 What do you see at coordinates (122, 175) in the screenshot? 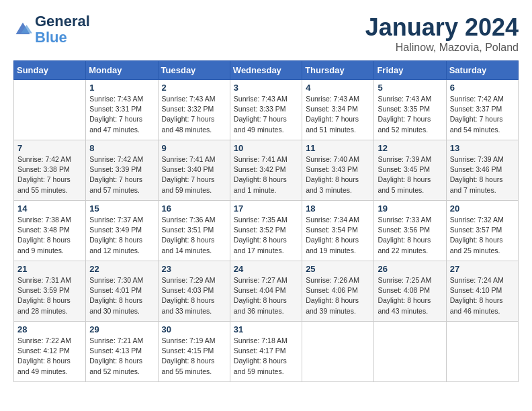
I see `day-detail: Sunrise: 7:42 AMSunset: 3:39 PMDaylight:…` at bounding box center [122, 175].